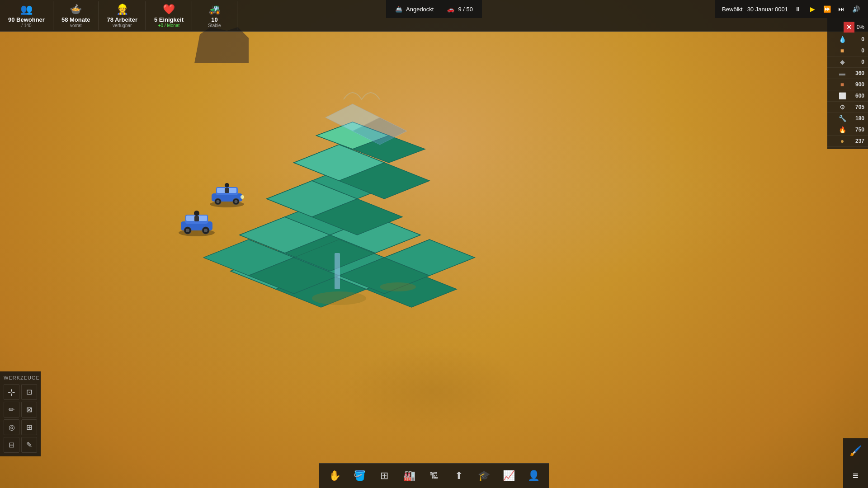 This screenshot has height=488, width=868. I want to click on faster-forward-button: ⏭, so click(841, 9).